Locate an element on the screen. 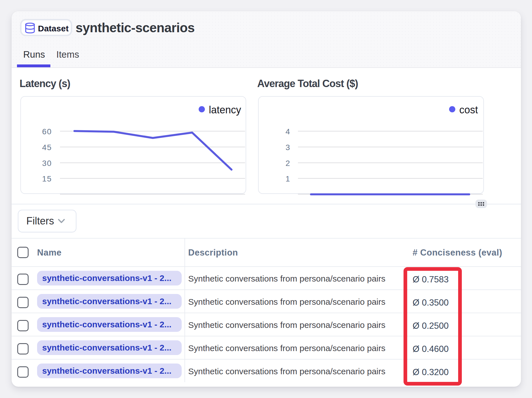 Image resolution: width=532 pixels, height=398 pixels. svg-text: 60 is located at coordinates (47, 132).